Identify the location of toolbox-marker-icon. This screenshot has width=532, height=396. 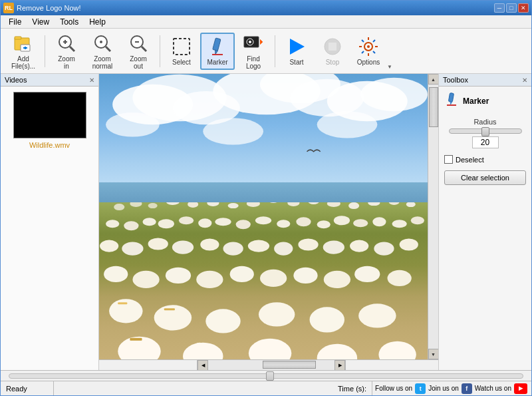
(452, 101).